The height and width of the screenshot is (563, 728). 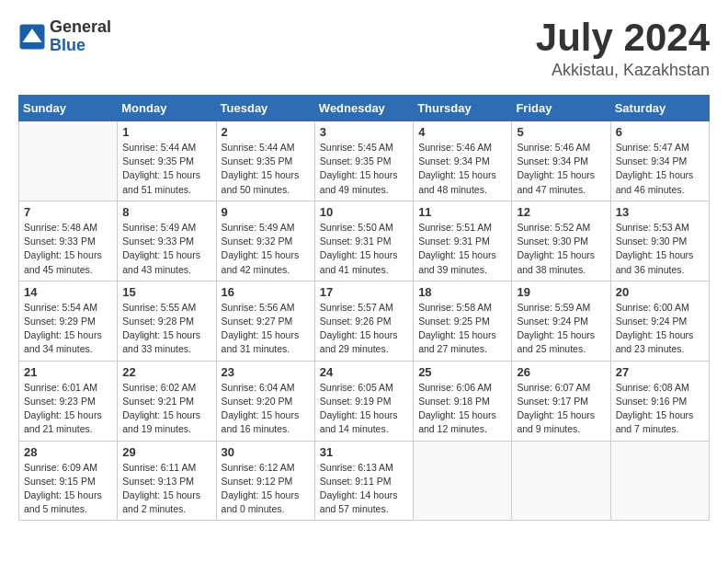 What do you see at coordinates (68, 109) in the screenshot?
I see `weekday-header: Sunday` at bounding box center [68, 109].